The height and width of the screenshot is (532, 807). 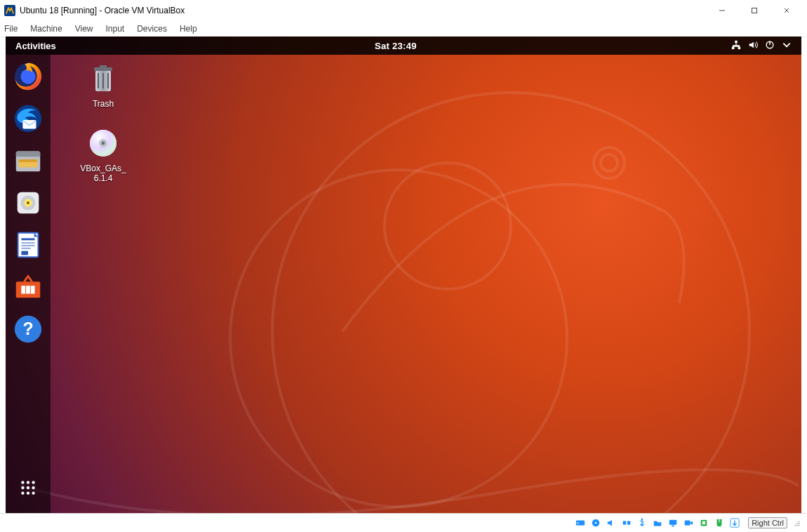 I want to click on dock-help: ?, so click(x=28, y=329).